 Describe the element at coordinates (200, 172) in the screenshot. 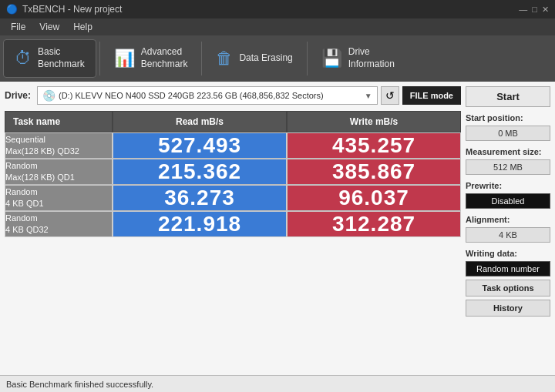

I see `read-random-128-qd1: 215.362` at that location.